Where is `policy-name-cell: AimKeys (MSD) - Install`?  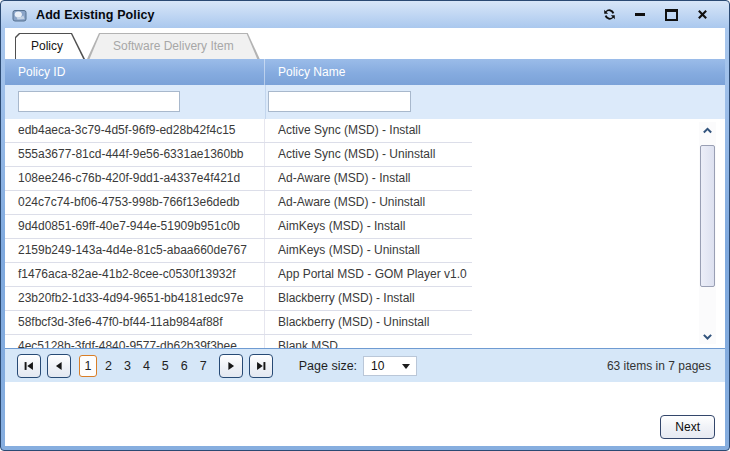
policy-name-cell: AimKeys (MSD) - Install is located at coordinates (368, 226).